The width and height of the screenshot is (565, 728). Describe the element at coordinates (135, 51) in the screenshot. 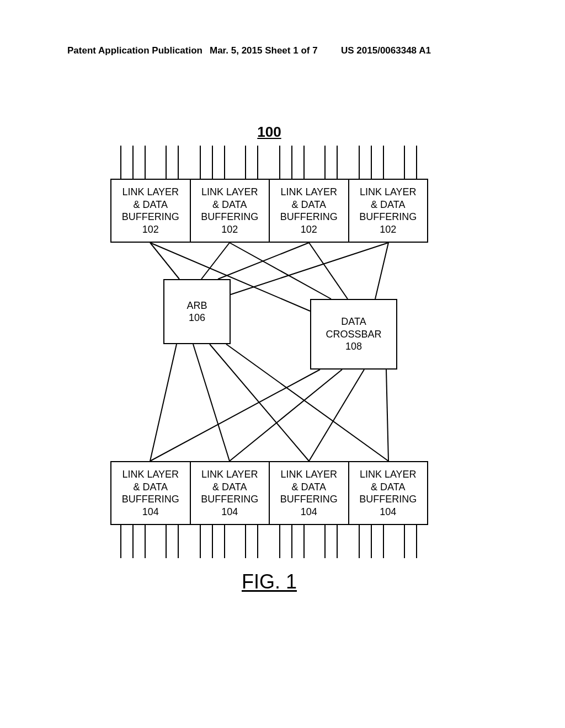

I see `header-pub-type: Patent Application Publication` at that location.